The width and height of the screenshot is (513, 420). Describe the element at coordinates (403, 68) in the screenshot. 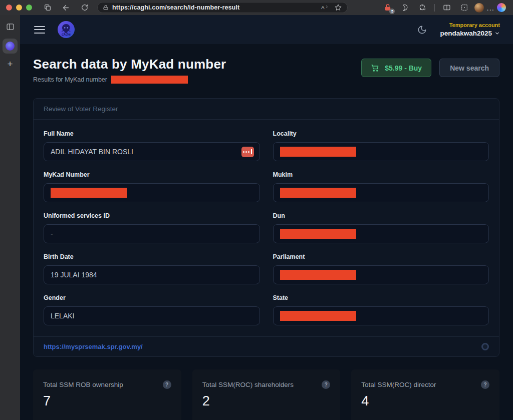

I see `buy-button-label: $5.99 - Buy` at that location.